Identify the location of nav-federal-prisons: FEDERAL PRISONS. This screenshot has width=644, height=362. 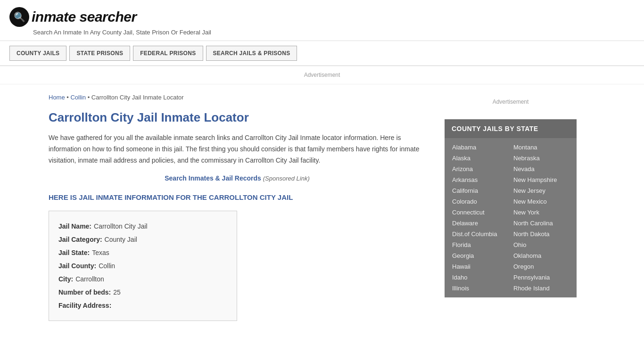
(168, 53).